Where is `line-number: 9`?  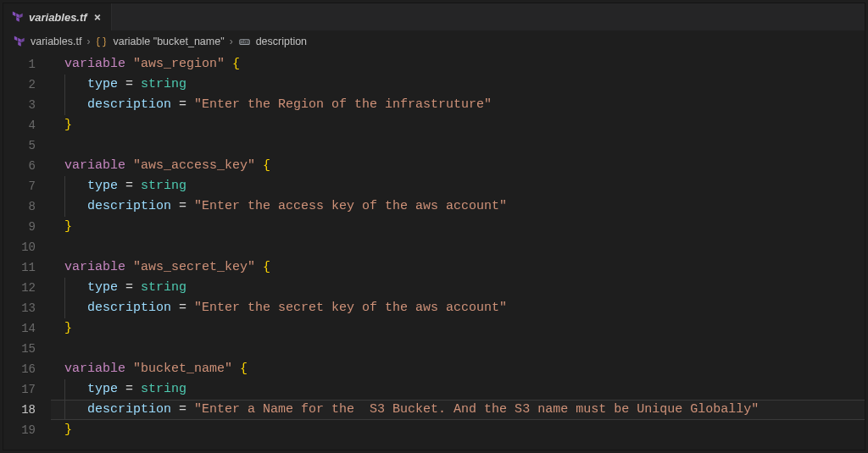
line-number: 9 is located at coordinates (27, 227).